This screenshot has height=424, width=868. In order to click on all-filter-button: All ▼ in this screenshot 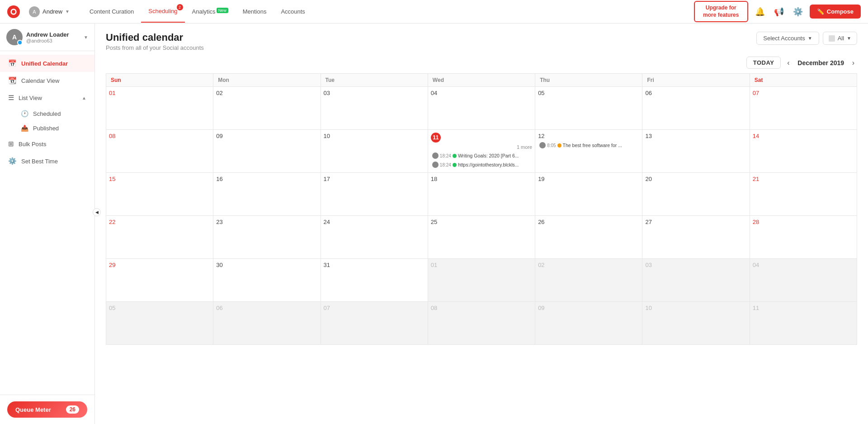, I will do `click(840, 38)`.